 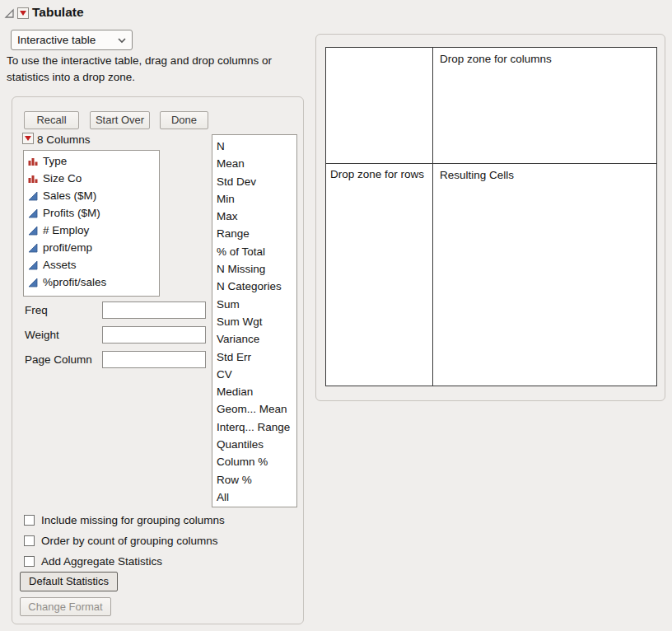 What do you see at coordinates (254, 252) in the screenshot?
I see `statistic-option: % of Total` at bounding box center [254, 252].